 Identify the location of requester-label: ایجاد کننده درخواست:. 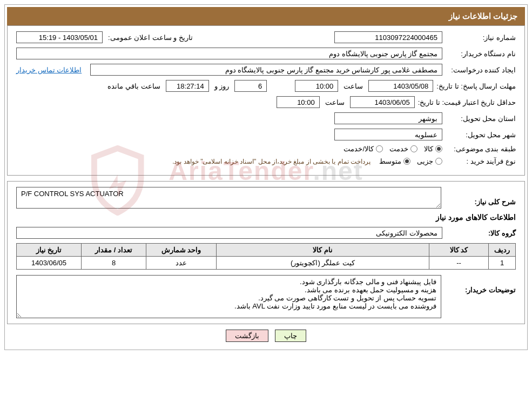
(481, 70).